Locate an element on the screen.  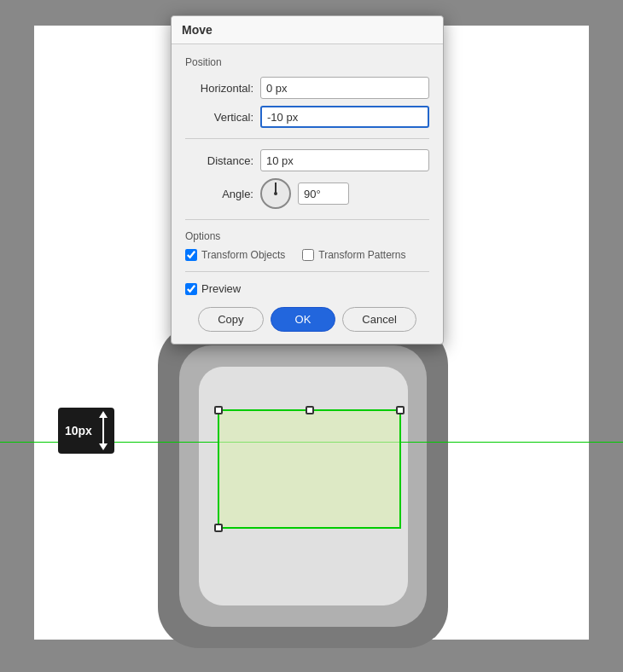
vertical-field-row: Vertical: is located at coordinates (307, 117).